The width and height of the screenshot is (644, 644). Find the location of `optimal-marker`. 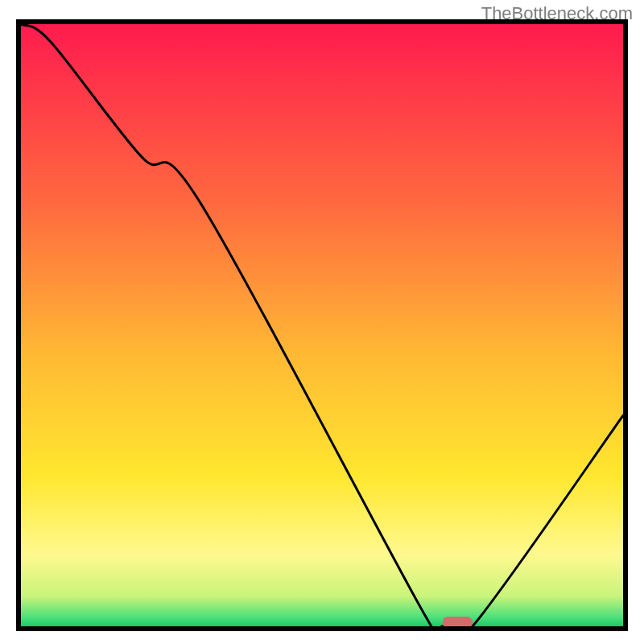

optimal-marker is located at coordinates (457, 621).